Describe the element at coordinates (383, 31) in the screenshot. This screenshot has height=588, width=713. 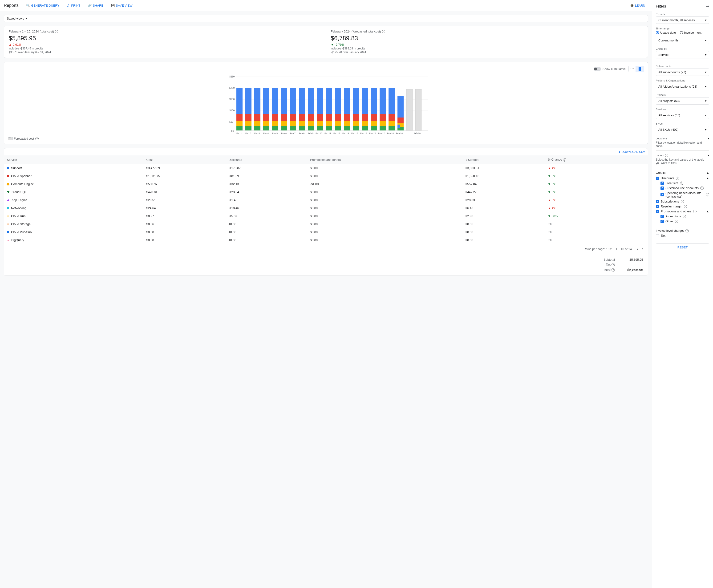
I see `metric-help-icon-1: ?` at that location.